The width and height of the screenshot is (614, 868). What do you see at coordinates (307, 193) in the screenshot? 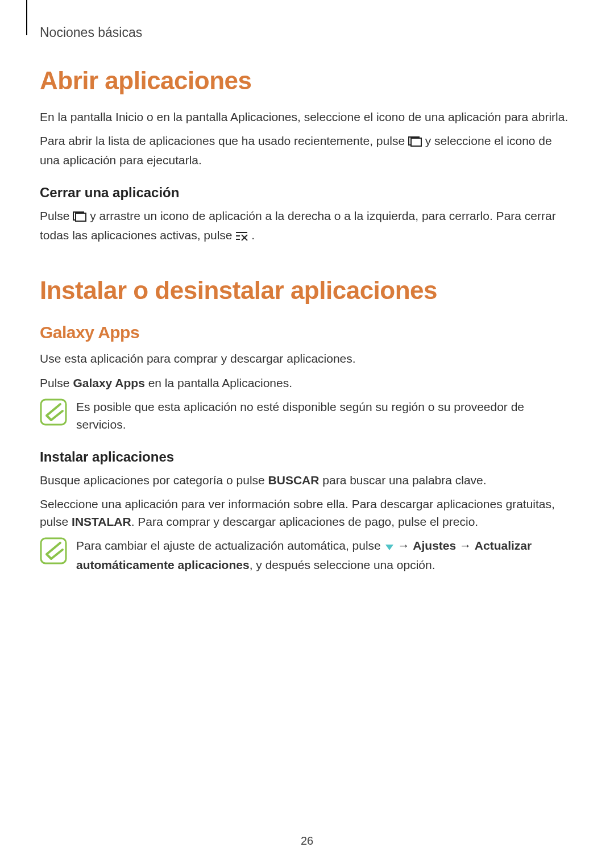
I see `heading-cerrar-aplicacion: Cerrar una aplicación` at bounding box center [307, 193].